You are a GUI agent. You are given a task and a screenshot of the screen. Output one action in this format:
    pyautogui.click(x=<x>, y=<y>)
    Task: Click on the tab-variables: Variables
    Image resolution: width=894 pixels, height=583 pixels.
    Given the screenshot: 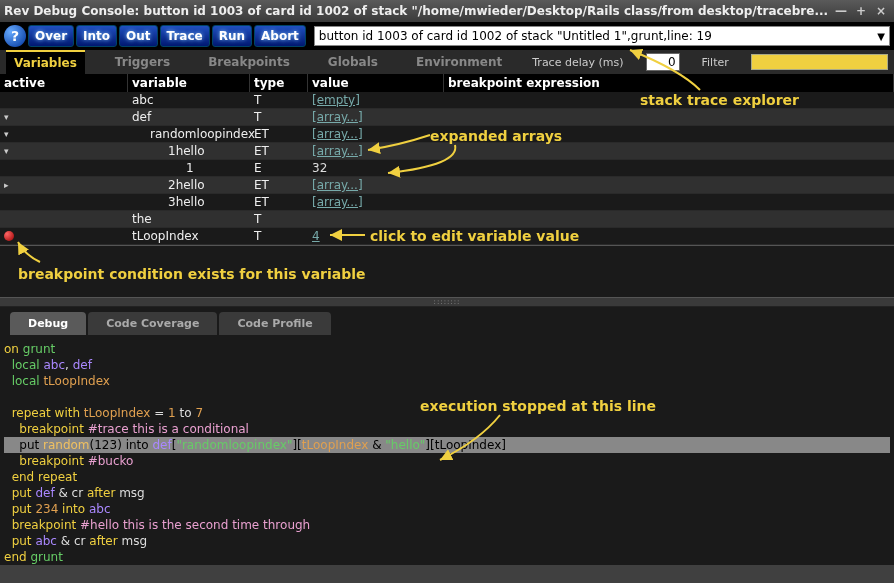 What is the action you would take?
    pyautogui.click(x=46, y=62)
    